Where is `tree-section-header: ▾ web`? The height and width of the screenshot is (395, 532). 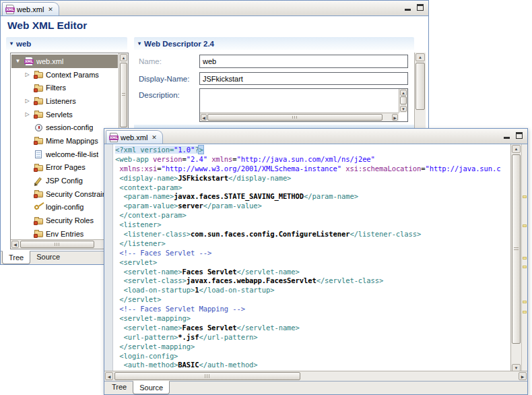 tree-section-header: ▾ web is located at coordinates (67, 43).